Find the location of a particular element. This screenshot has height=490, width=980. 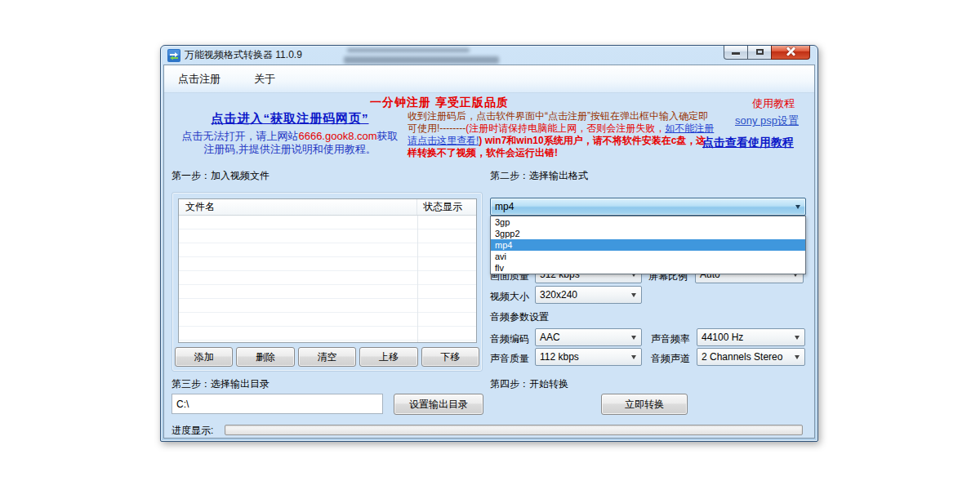

menu-bar: 点击注册 关于 is located at coordinates (489, 79).